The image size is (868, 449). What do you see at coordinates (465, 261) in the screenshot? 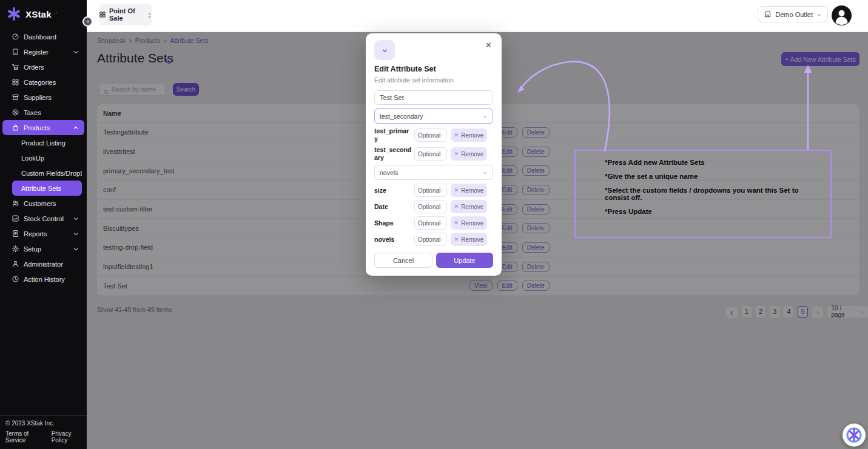
I see `update-button: Update` at bounding box center [465, 261].